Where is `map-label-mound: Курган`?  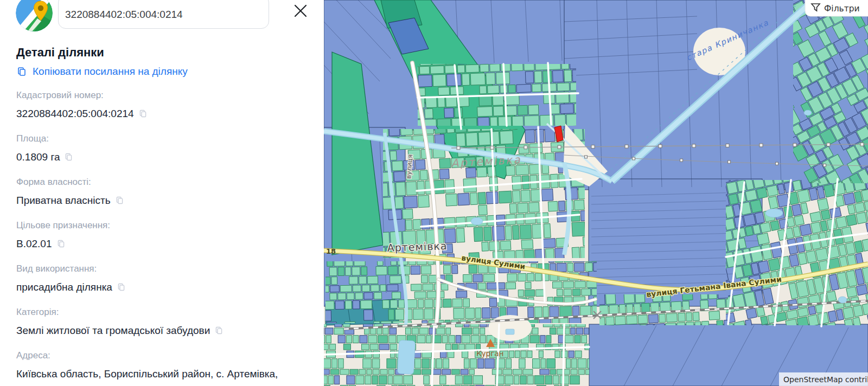
map-label-mound: Курган is located at coordinates (490, 353).